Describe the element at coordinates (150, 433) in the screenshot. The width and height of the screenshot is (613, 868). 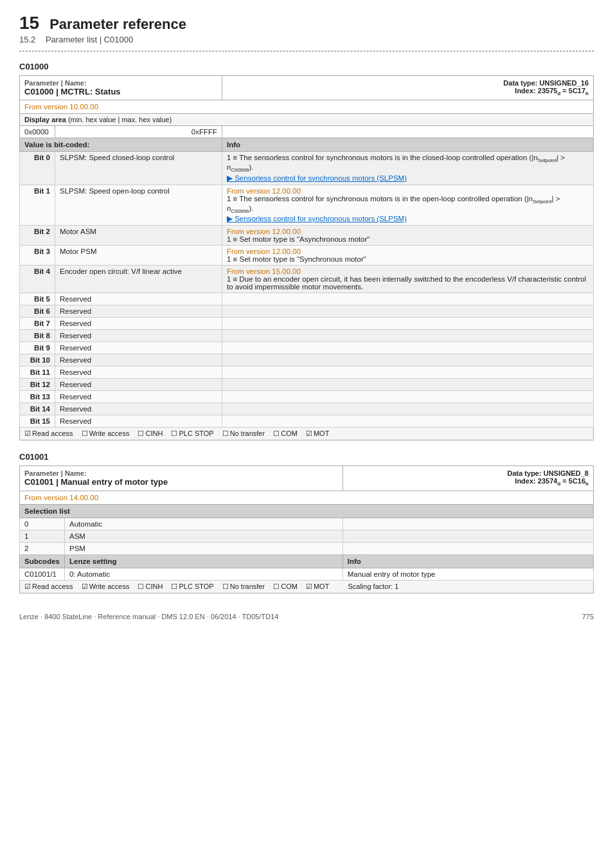
I see `c01000-cinh: CINH` at that location.